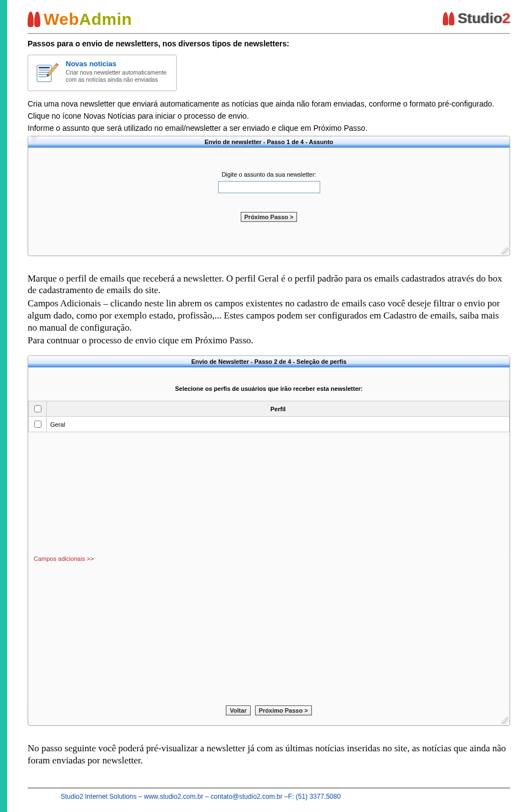 The image size is (530, 812). I want to click on novas-card-text: Novas notícias Criar nova newsletter aut…, so click(118, 73).